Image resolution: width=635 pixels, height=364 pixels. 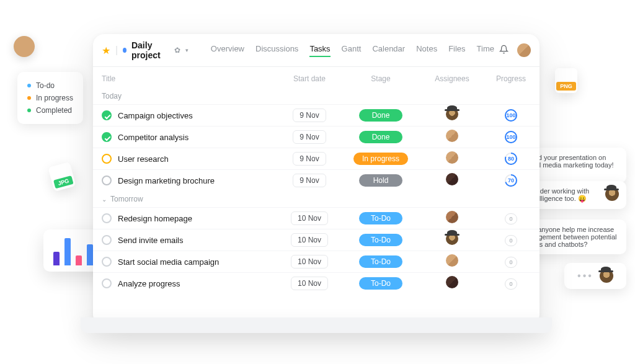 I want to click on file-thumbnail-jpg: JPG, so click(x=62, y=177).